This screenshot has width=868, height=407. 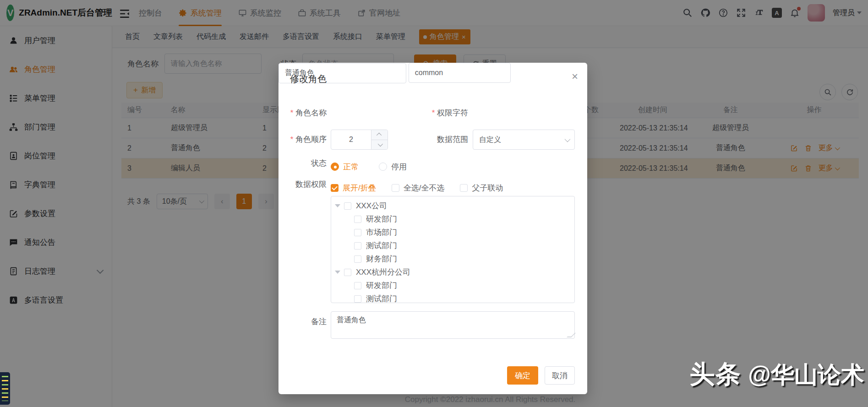 I want to click on remark-field-label: 备注, so click(x=302, y=322).